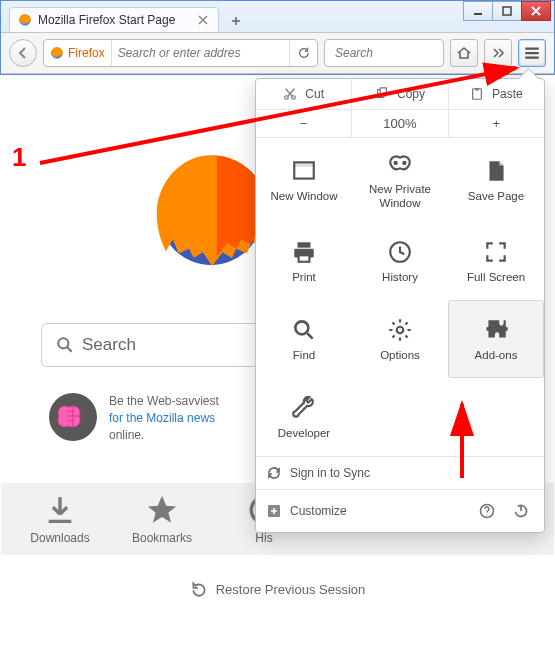 The width and height of the screenshot is (555, 664). Describe the element at coordinates (304, 180) in the screenshot. I see `menu-new-window: New Window` at that location.